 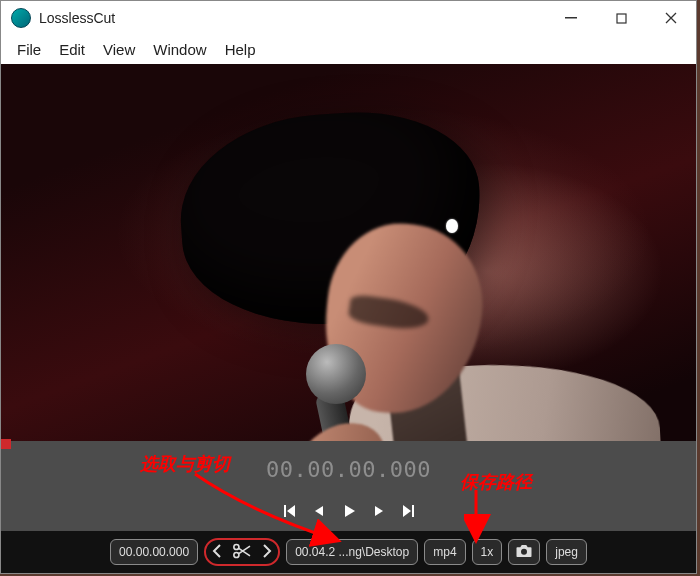 What do you see at coordinates (348, 50) in the screenshot?
I see `menubar: File Edit View Window Help` at bounding box center [348, 50].